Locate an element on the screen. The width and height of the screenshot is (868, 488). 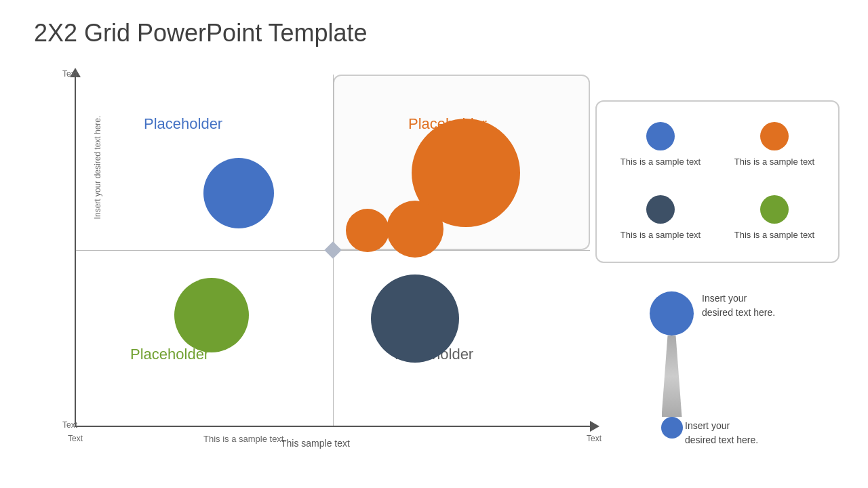
legend-circle-orange is located at coordinates (774, 136).